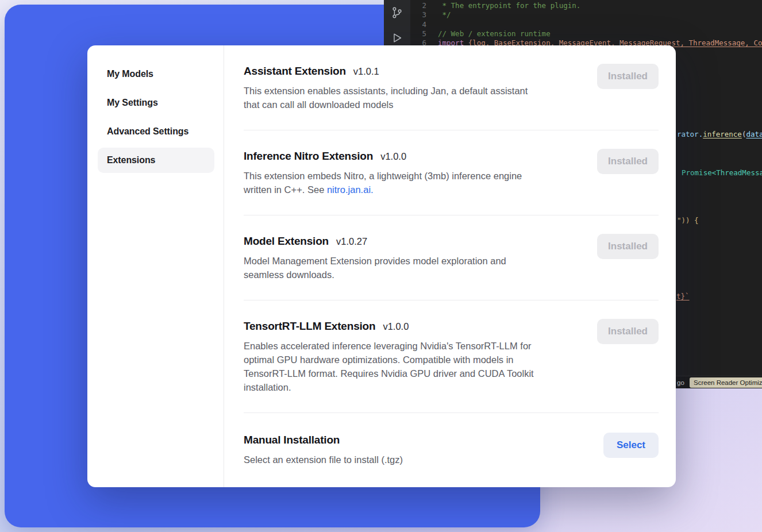 The width and height of the screenshot is (762, 532). What do you see at coordinates (414, 183) in the screenshot?
I see `extension-description: This extension embeds Nitro, a lightweig…` at bounding box center [414, 183].